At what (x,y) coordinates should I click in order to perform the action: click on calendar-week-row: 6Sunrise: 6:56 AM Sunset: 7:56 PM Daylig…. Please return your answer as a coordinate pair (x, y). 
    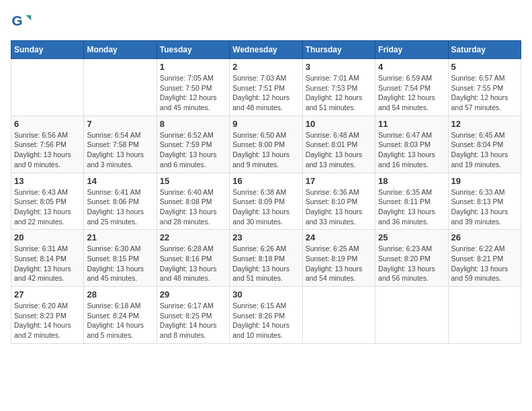
    Looking at the image, I should click on (266, 144).